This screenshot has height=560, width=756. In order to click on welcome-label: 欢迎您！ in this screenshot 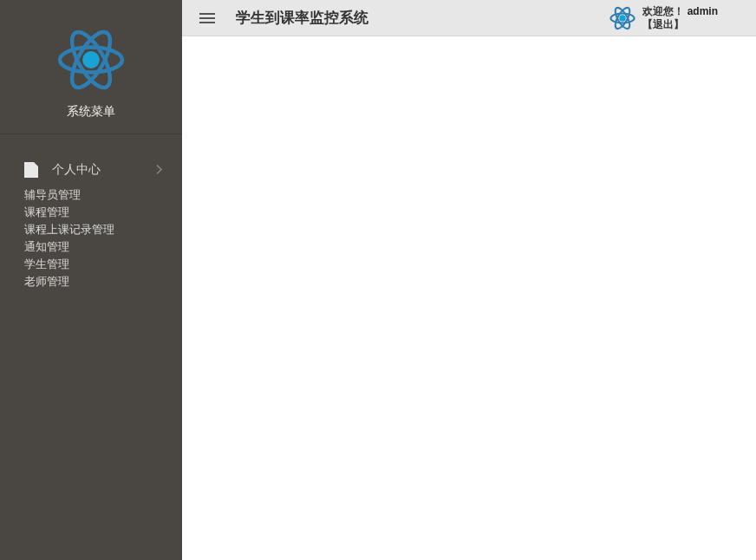, I will do `click(663, 12)`.